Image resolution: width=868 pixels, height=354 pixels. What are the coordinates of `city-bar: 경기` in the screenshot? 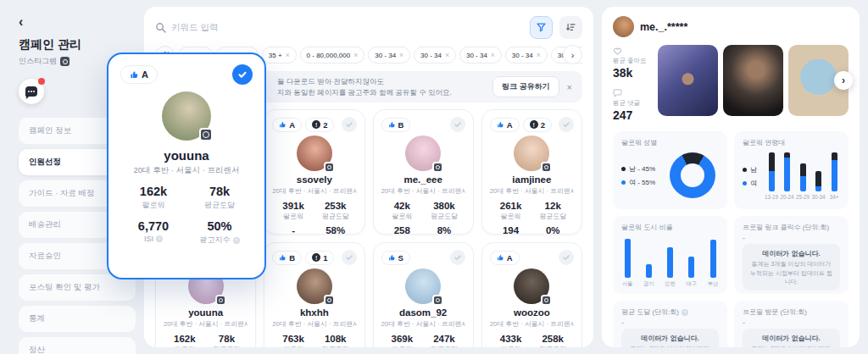 It's located at (648, 263).